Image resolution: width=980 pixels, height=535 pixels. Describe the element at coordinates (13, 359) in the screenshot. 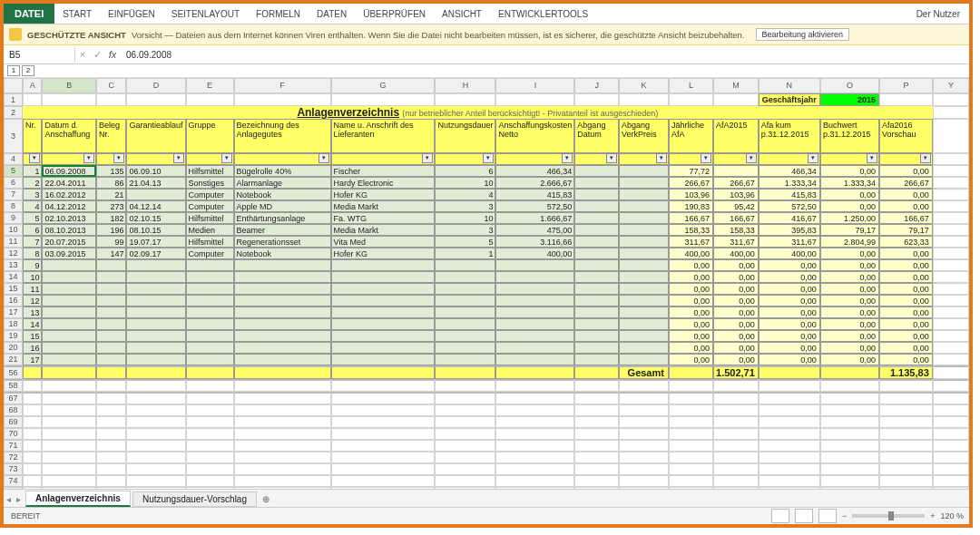

I see `row-header-21: 21` at that location.